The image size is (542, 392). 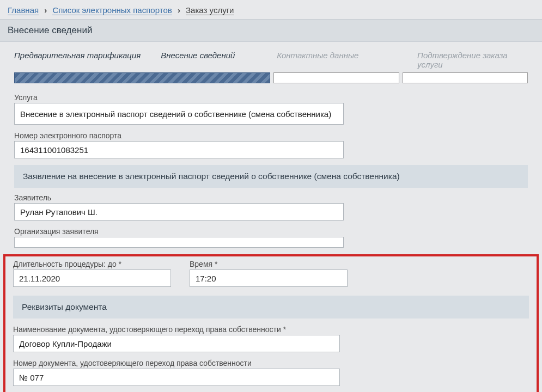 I want to click on docname-field: Договор Купли-Продажи, so click(x=176, y=344).